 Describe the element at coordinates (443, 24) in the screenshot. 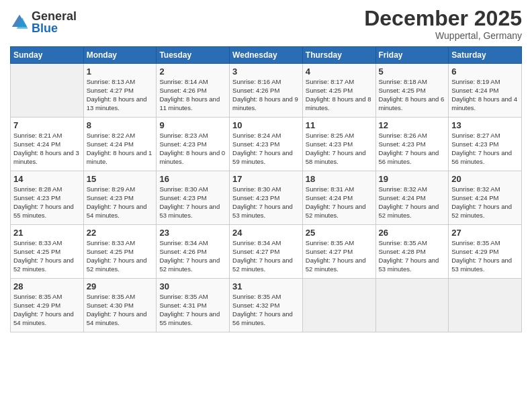

I see `title-block: December 2025 Wuppertal, Germany` at that location.